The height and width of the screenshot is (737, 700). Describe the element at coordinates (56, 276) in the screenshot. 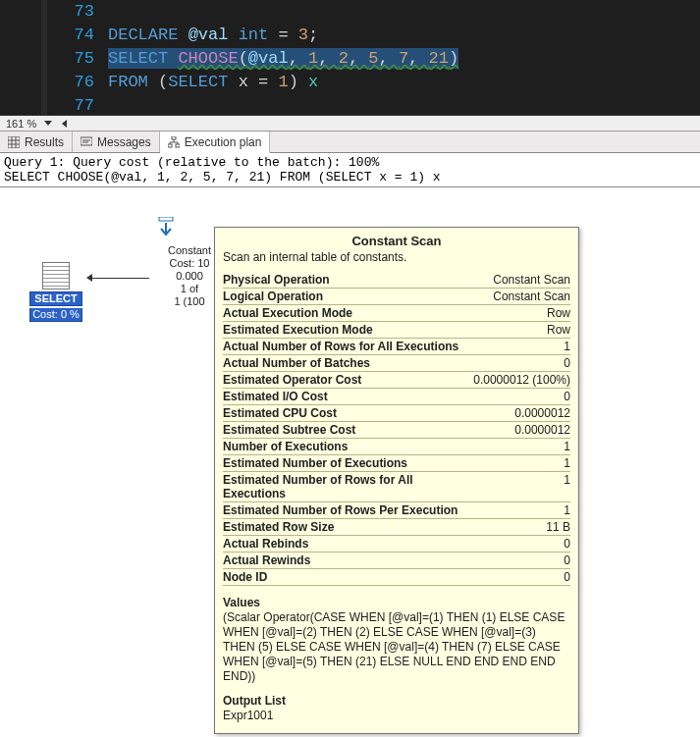

I see `table-icon` at that location.